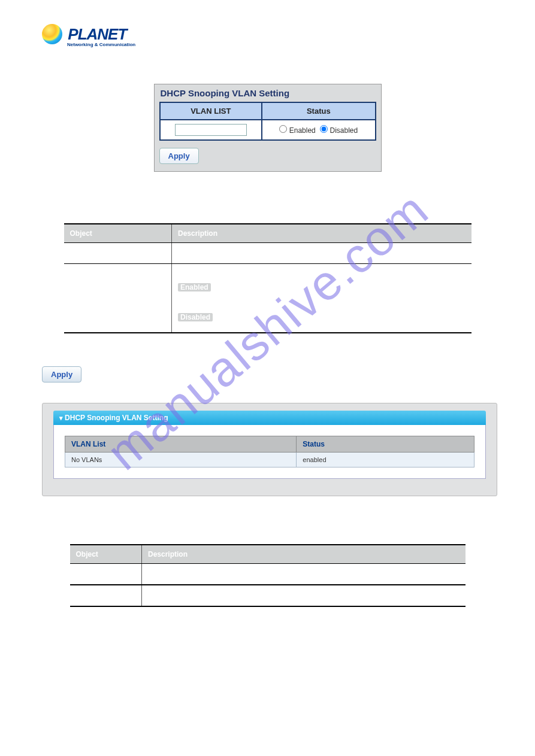 This screenshot has height=756, width=535. What do you see at coordinates (267, 634) in the screenshot?
I see `page-number: 299` at bounding box center [267, 634].